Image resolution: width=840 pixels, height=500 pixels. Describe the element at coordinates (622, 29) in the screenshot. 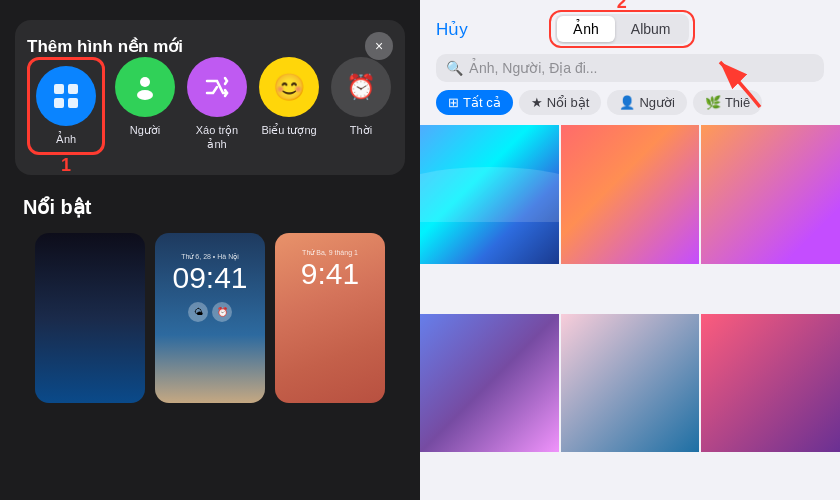

I see `tab-group-wrapper: Ảnh Album` at that location.